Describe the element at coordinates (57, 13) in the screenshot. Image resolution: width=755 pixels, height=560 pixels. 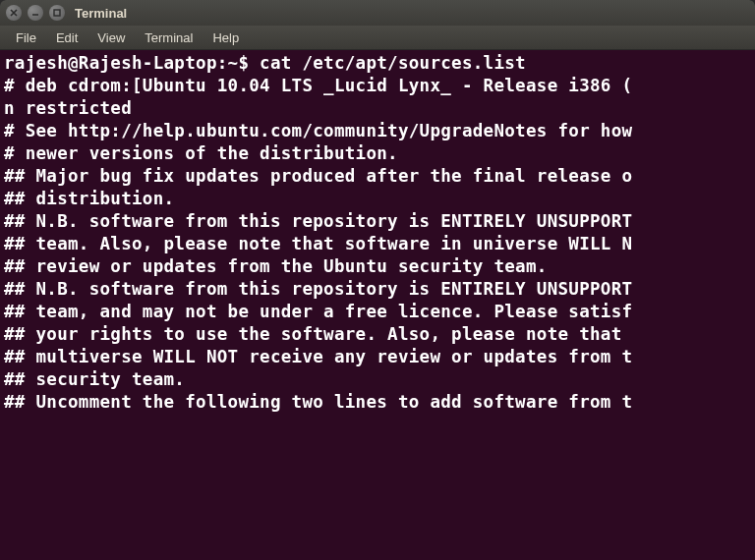
I see `maximize-button` at that location.